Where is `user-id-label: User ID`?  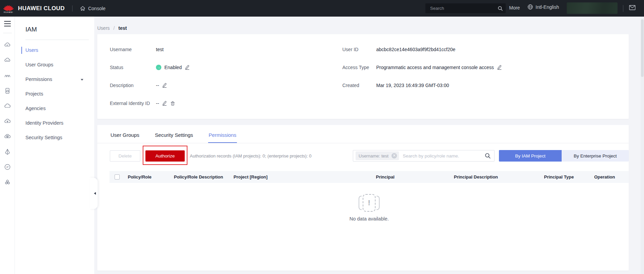
user-id-label: User ID is located at coordinates (359, 49).